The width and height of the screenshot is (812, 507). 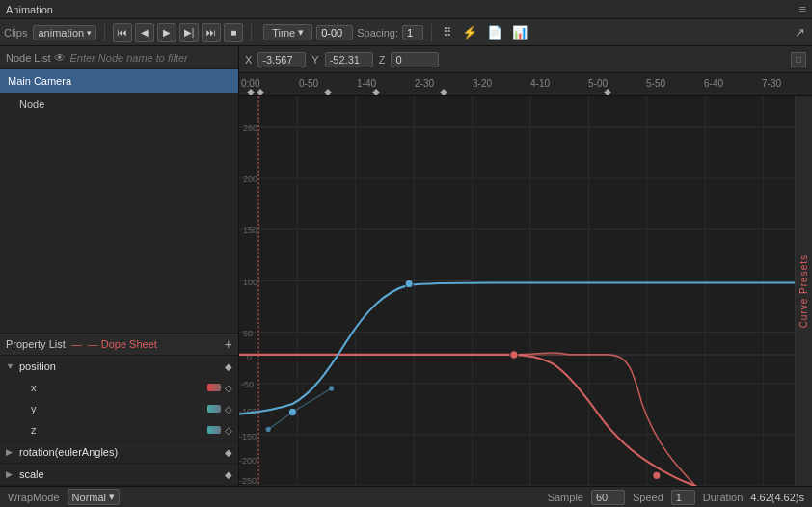 What do you see at coordinates (36, 344) in the screenshot?
I see `prop-list-label: Property List` at bounding box center [36, 344].